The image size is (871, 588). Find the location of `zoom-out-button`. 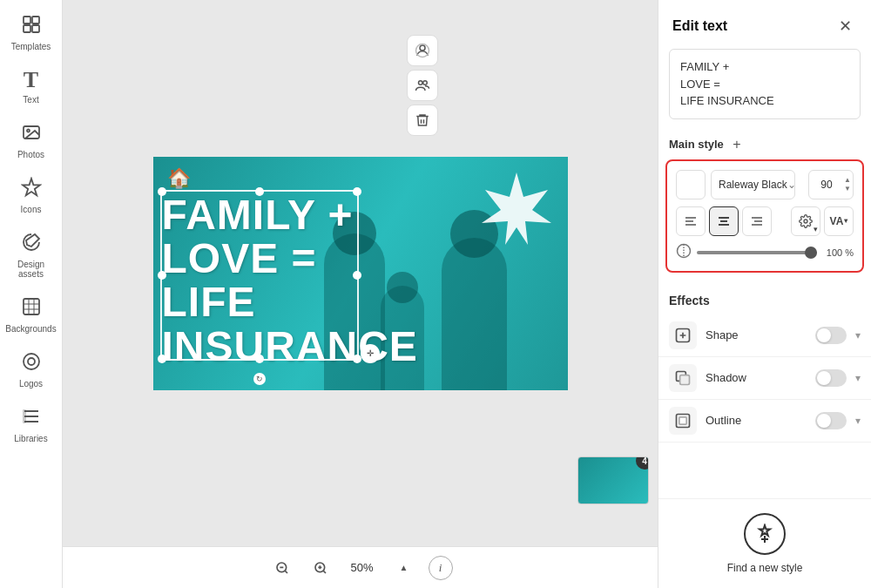

zoom-out-button is located at coordinates (282, 568).